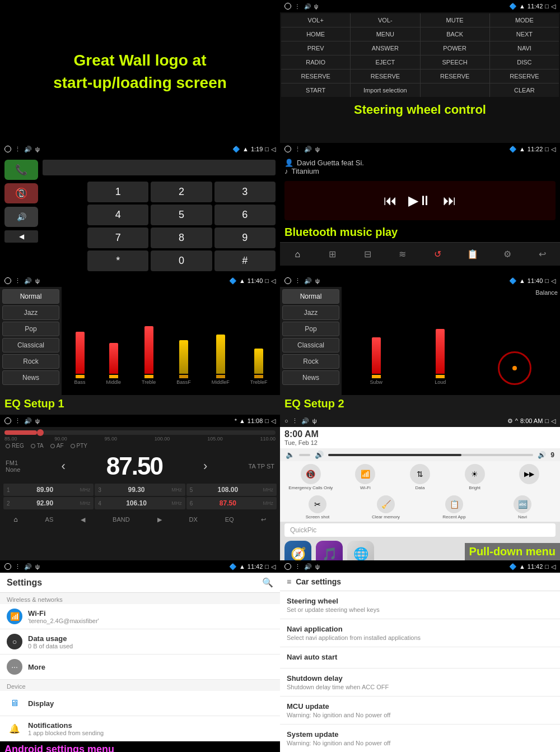  I want to click on cs-menu-icon: ≡, so click(289, 582).